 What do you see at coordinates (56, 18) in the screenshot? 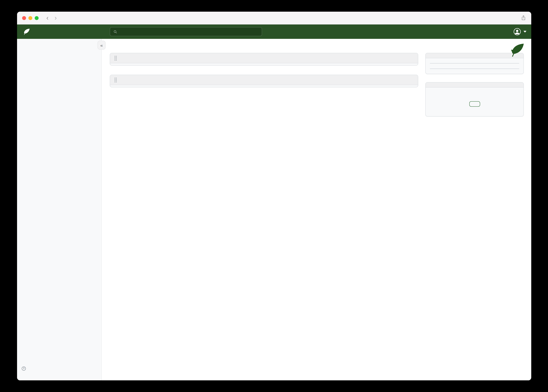
I see `forward-arrow-icon: ›` at bounding box center [56, 18].